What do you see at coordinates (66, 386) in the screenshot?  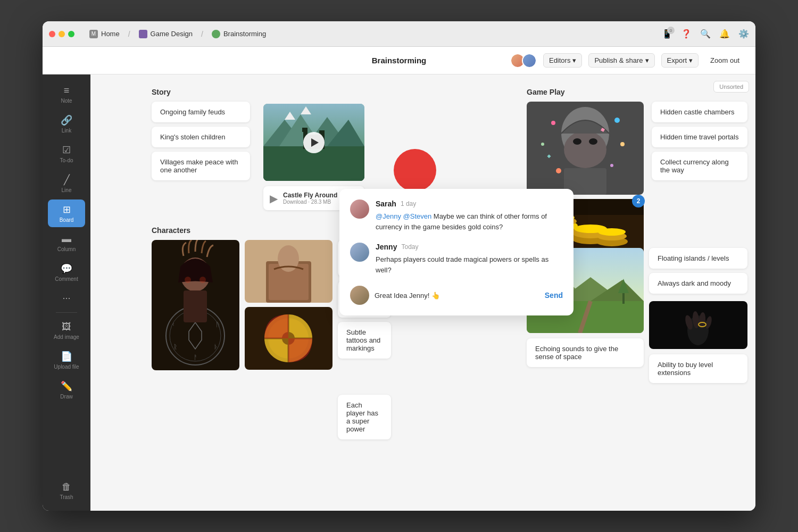 I see `draw-icon: ✏️` at bounding box center [66, 386].